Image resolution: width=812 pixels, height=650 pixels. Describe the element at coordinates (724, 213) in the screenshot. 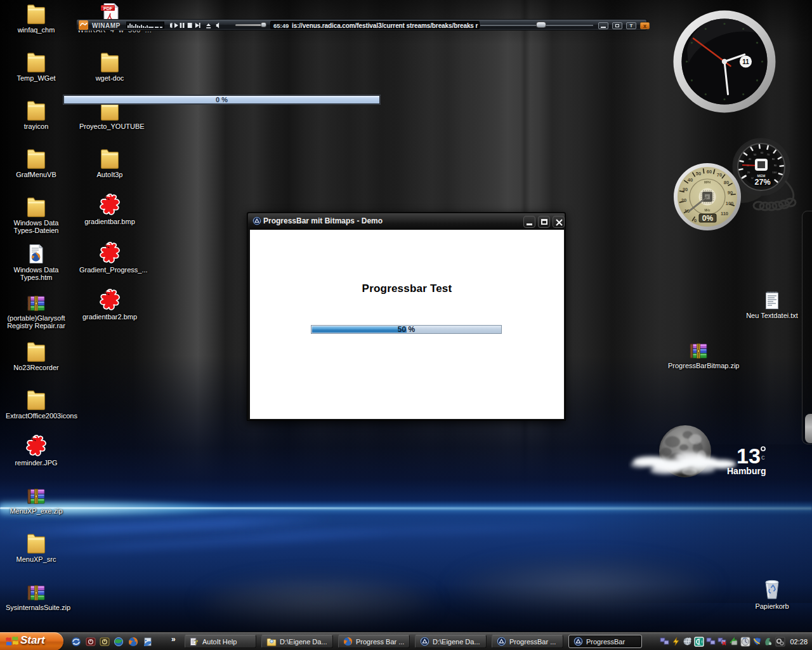

I see `svg-text: 110` at that location.